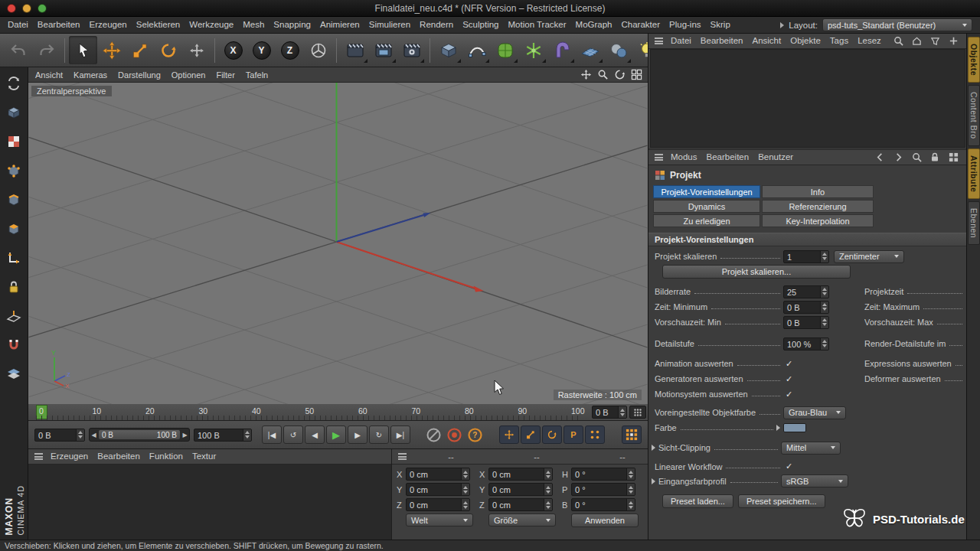 This screenshot has height=551, width=980. What do you see at coordinates (11, 8) in the screenshot?
I see `close-window-button` at bounding box center [11, 8].